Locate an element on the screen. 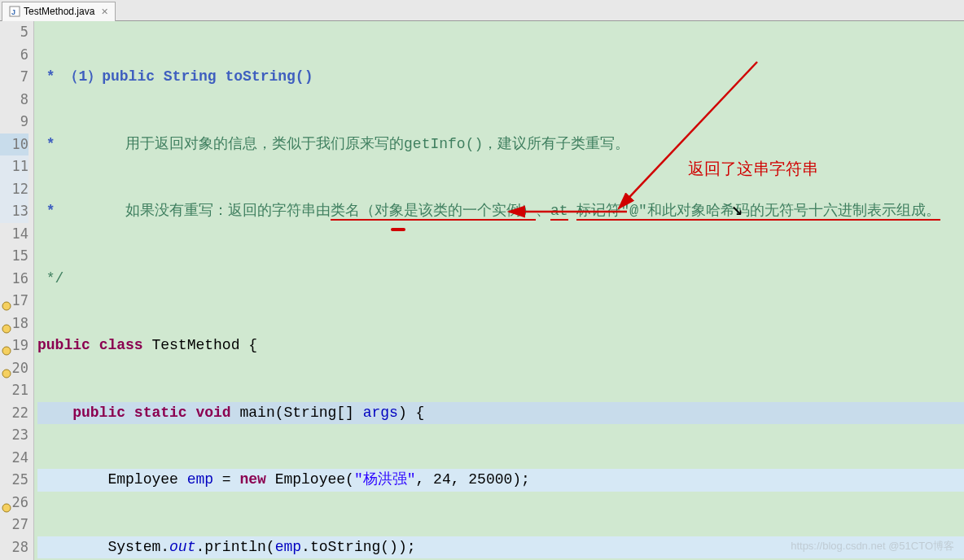 The image size is (964, 560). line-number-gutter: 5 6 7 8 9 10 11 12 13 14 15 16 17 18 19 … is located at coordinates (17, 291).